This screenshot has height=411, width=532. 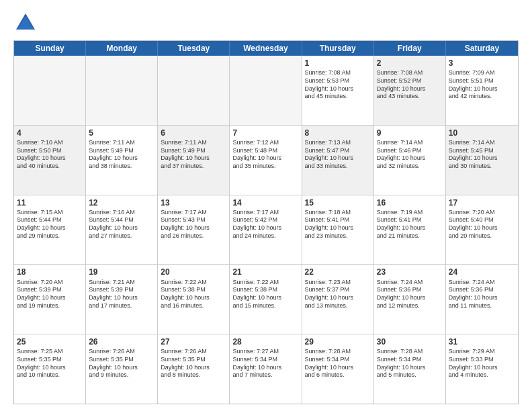 What do you see at coordinates (122, 133) in the screenshot?
I see `day-number: 5` at bounding box center [122, 133].